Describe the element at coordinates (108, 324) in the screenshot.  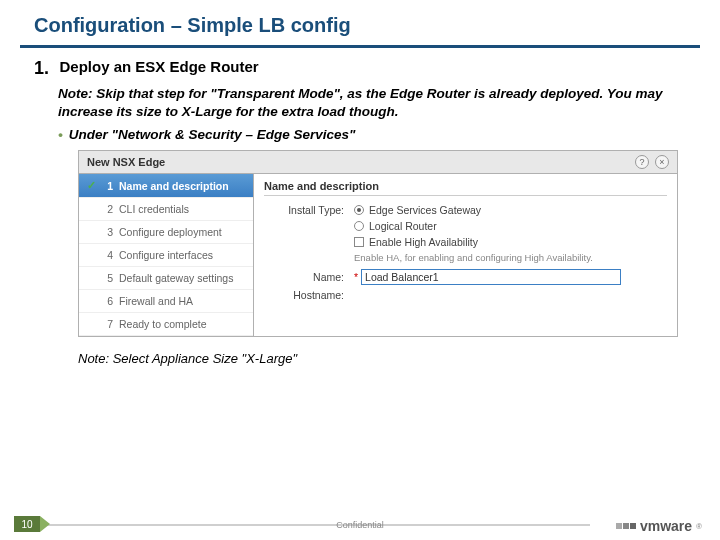
I see `step-num: 7` at that location.